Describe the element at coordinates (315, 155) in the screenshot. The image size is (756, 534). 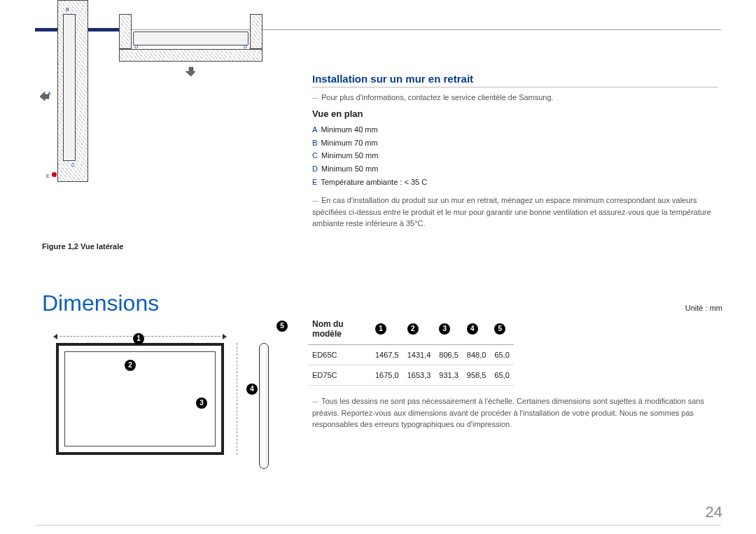
I see `spec-key-c: C` at that location.